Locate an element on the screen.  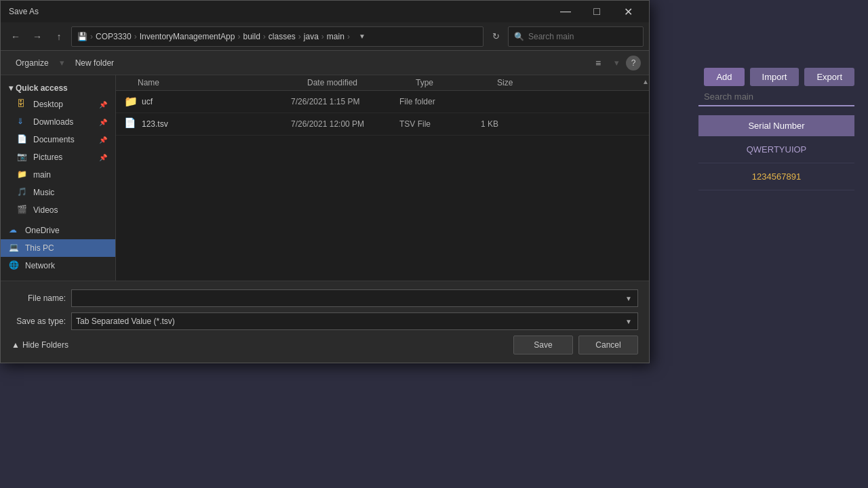
savetype-input-wrap: ▼ is located at coordinates (355, 321).